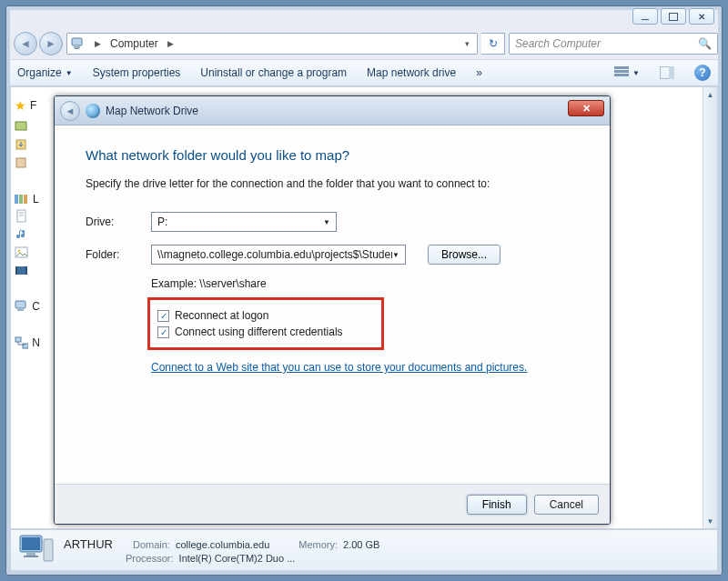 The image size is (728, 581). Describe the element at coordinates (411, 73) in the screenshot. I see `map-network-drive-button: Map network drive` at that location.